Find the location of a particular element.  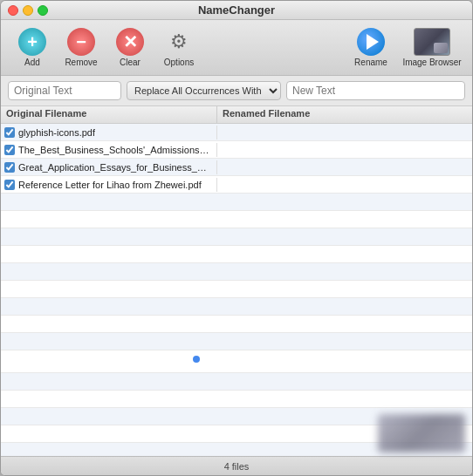

add-label: Add is located at coordinates (32, 63).